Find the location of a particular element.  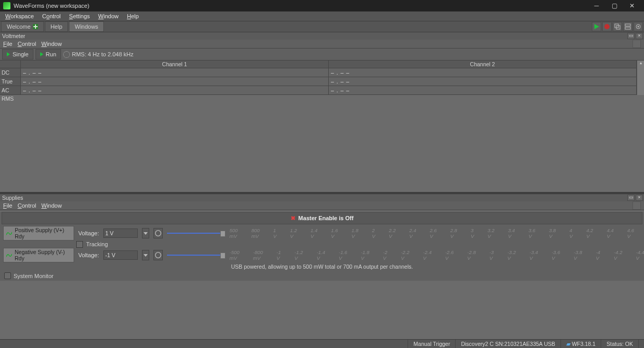

negative-voltage-settings-icon is located at coordinates (158, 255).